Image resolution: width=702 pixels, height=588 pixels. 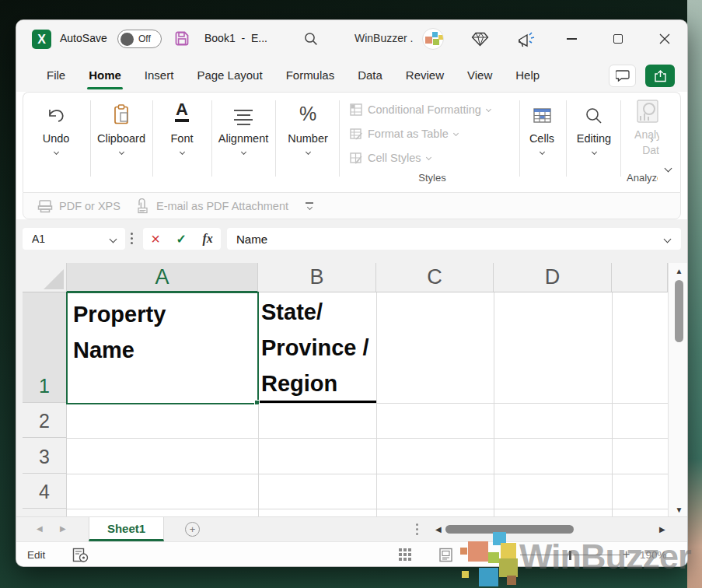 What do you see at coordinates (432, 177) in the screenshot?
I see `styles-group-caption: Styles` at bounding box center [432, 177].